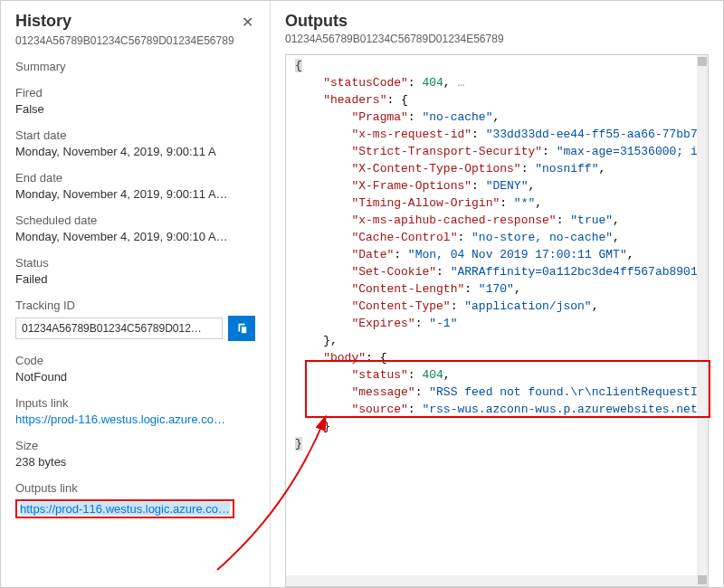 This screenshot has width=724, height=588. I want to click on start-date-label: Start date, so click(136, 136).